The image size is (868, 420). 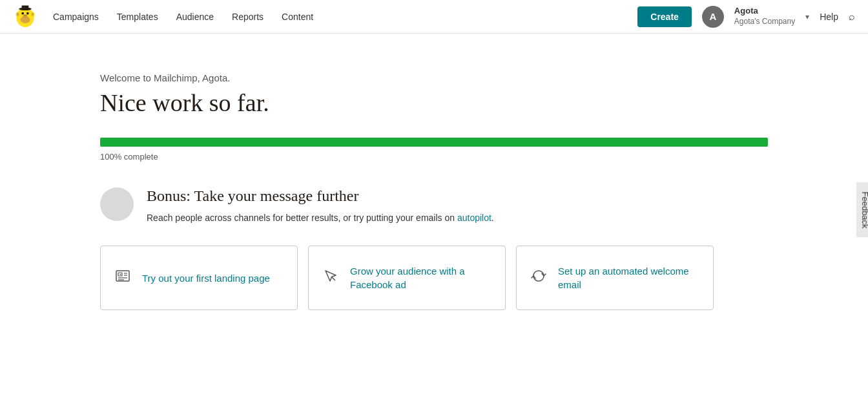 I want to click on progress-label: 100% complete, so click(x=434, y=156).